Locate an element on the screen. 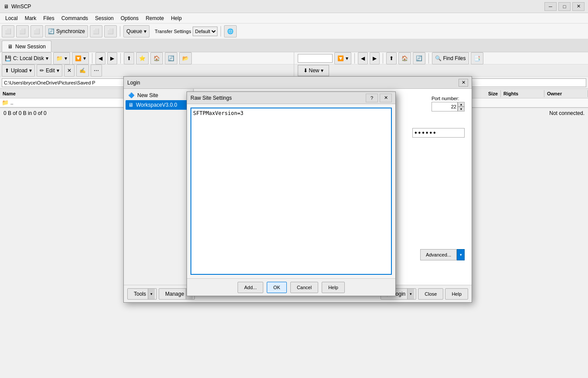 The height and width of the screenshot is (378, 588). password-input is located at coordinates (438, 133).